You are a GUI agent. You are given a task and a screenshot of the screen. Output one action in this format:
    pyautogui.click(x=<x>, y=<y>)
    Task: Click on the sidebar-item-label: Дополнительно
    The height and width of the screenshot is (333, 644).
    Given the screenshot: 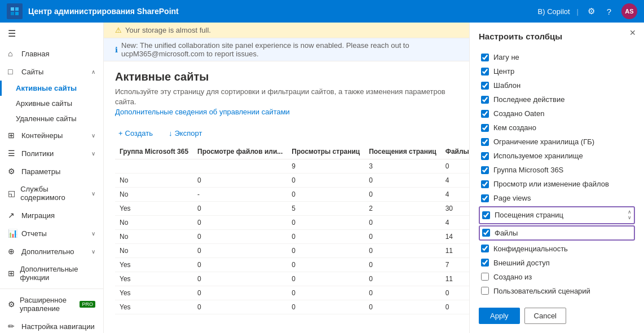 What is the action you would take?
    pyautogui.click(x=48, y=251)
    